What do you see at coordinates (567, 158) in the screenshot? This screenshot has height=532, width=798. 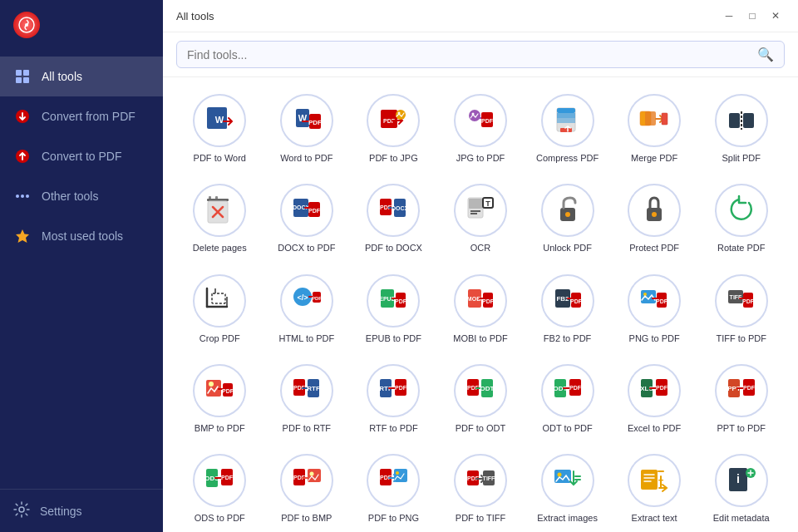 I see `tool-label-compress-pdf: Compress PDF` at bounding box center [567, 158].